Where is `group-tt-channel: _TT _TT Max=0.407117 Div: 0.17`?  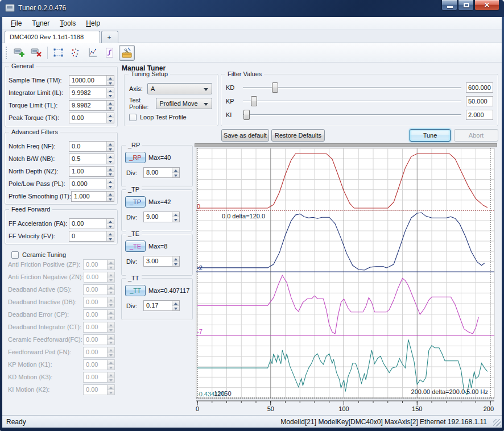 group-tt-channel: _TT _TT Max=0.407117 Div: 0.17 is located at coordinates (157, 299).